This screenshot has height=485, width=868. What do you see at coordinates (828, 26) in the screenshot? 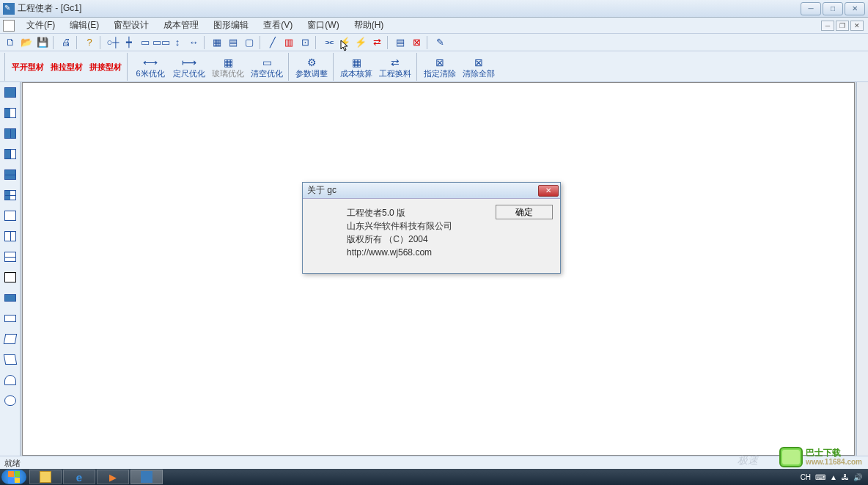
I see `mdi-minimize-button: ─` at bounding box center [828, 26].